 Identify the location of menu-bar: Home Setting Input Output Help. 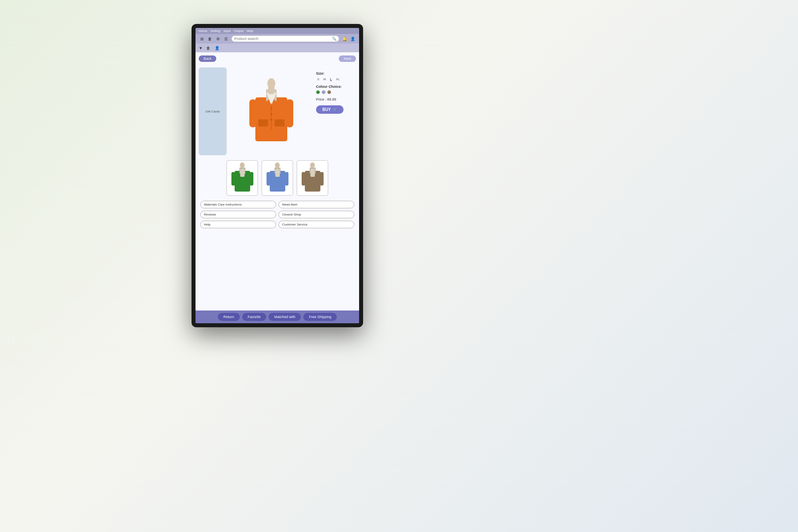
(277, 31).